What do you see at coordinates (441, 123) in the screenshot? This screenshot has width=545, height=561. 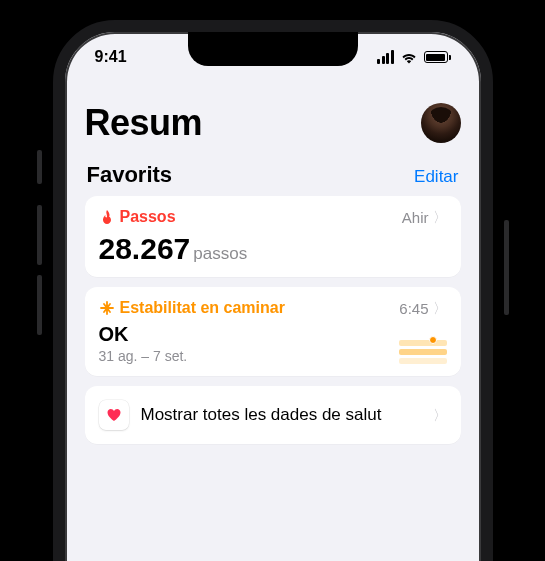 I see `profile-avatar` at bounding box center [441, 123].